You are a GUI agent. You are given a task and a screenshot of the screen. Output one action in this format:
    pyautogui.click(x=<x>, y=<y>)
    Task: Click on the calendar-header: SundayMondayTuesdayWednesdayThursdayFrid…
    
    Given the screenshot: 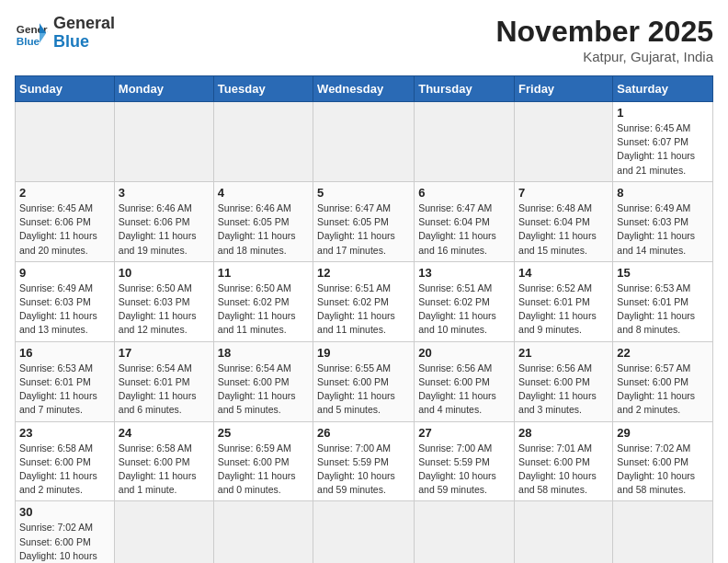 What is the action you would take?
    pyautogui.click(x=364, y=89)
    